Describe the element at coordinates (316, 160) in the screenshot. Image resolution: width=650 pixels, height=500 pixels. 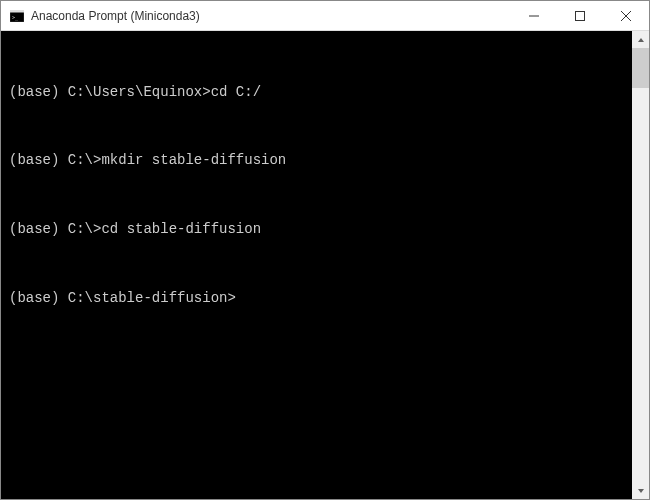
I see `terminal-line: (base) C:\>mkdir stable-diffusion` at that location.